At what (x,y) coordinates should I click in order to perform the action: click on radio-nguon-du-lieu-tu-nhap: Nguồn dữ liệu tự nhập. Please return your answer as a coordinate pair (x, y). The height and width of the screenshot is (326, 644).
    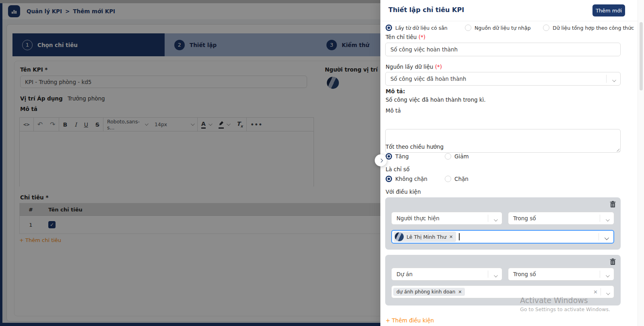
    Looking at the image, I should click on (497, 28).